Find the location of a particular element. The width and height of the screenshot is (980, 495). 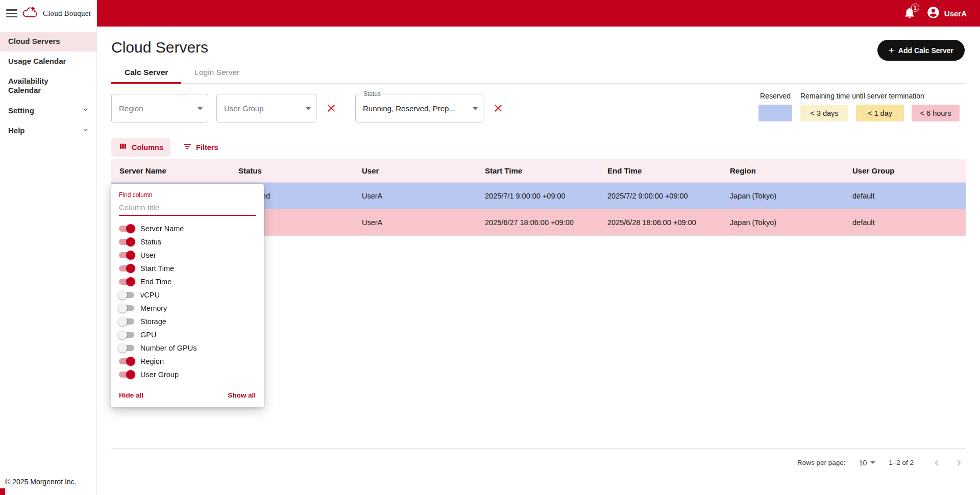

copyright-text: © 2025 Morgenrot Inc. is located at coordinates (41, 482).